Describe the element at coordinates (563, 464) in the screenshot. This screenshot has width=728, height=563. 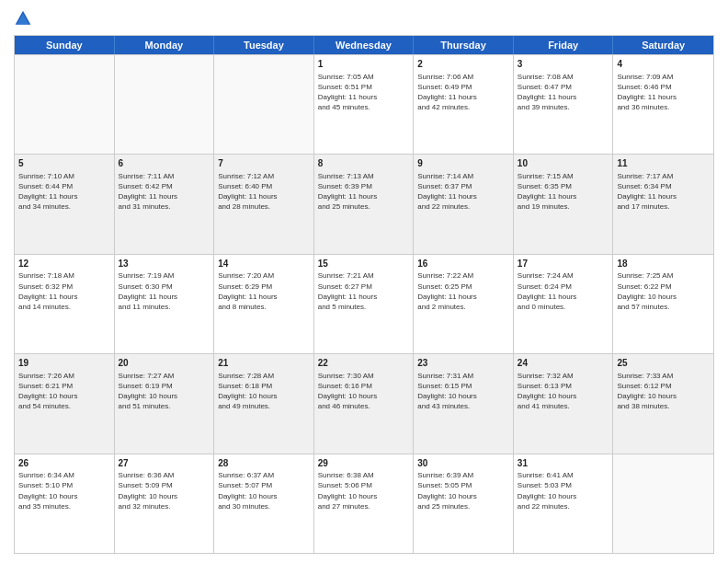
I see `day-number: 31` at that location.